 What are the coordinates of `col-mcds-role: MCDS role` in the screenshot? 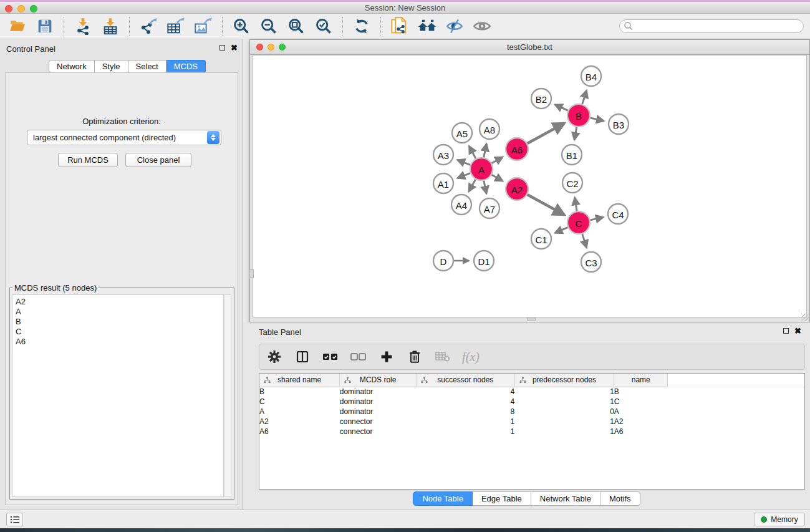 It's located at (378, 380).